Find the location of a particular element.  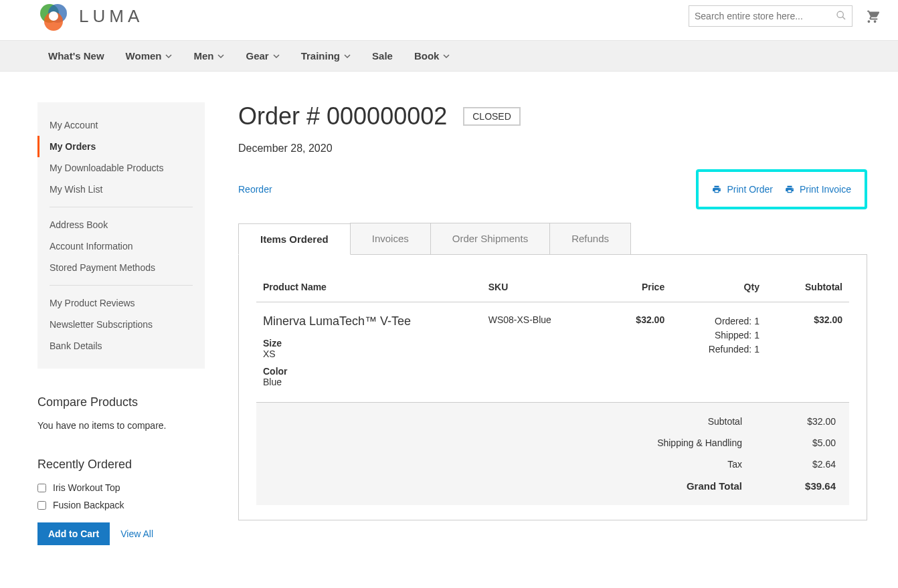

nav-item-sale: Sale is located at coordinates (383, 56).